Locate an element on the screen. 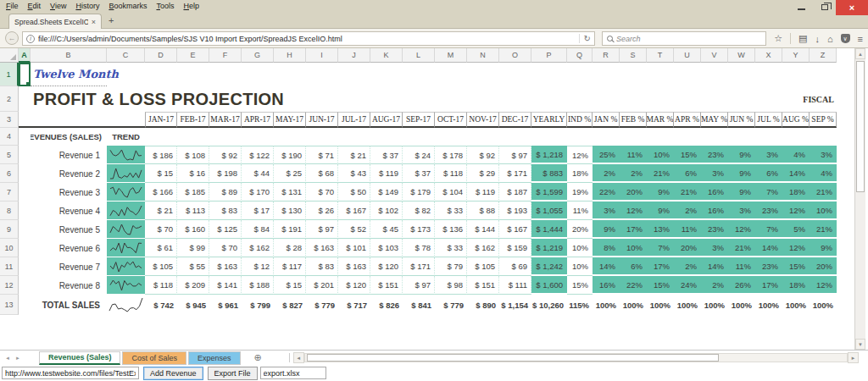  column-header-p: P is located at coordinates (549, 56).